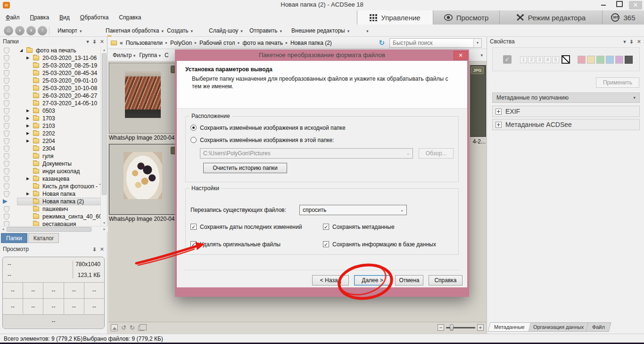  What do you see at coordinates (181, 43) in the screenshot?
I see `breadcrumb-item: PolyGon` at bounding box center [181, 43].